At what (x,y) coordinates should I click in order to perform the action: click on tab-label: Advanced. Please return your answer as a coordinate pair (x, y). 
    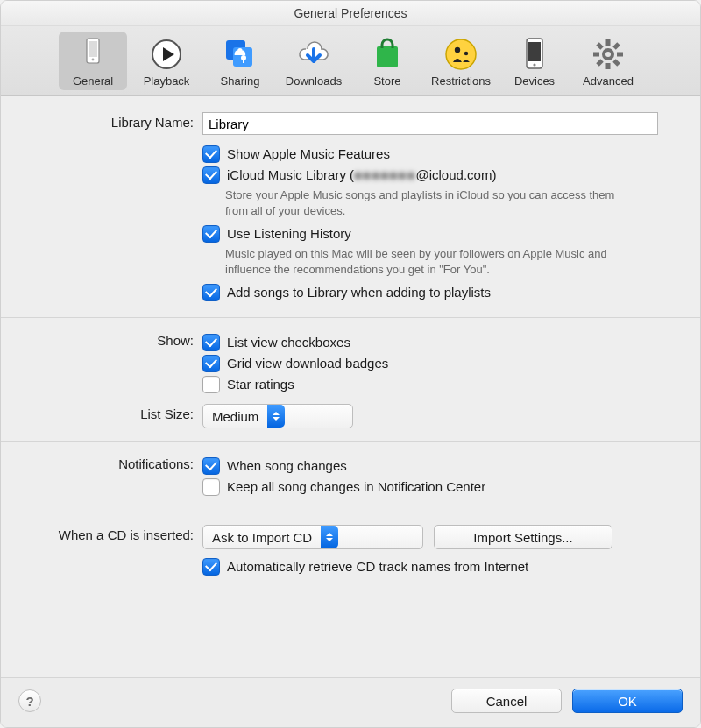
    Looking at the image, I should click on (608, 81).